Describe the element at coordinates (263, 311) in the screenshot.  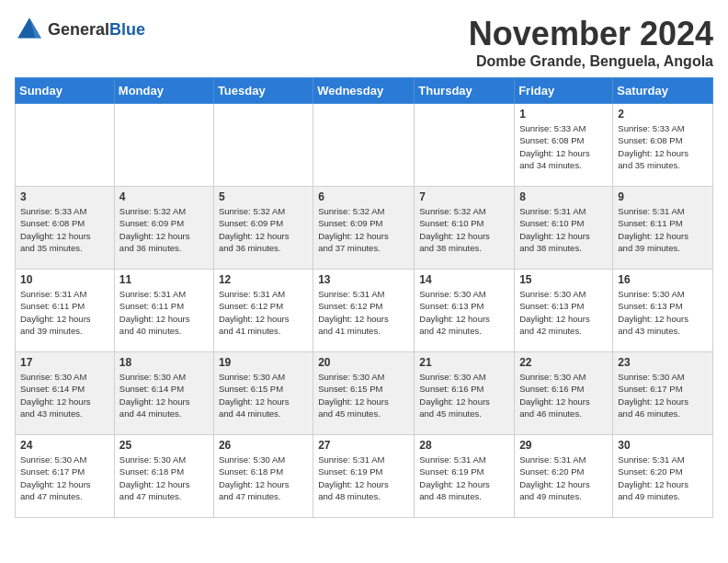
I see `calendar-cell: 12Sunrise: 5:31 AM Sunset: 6:12 PM Dayli…` at that location.